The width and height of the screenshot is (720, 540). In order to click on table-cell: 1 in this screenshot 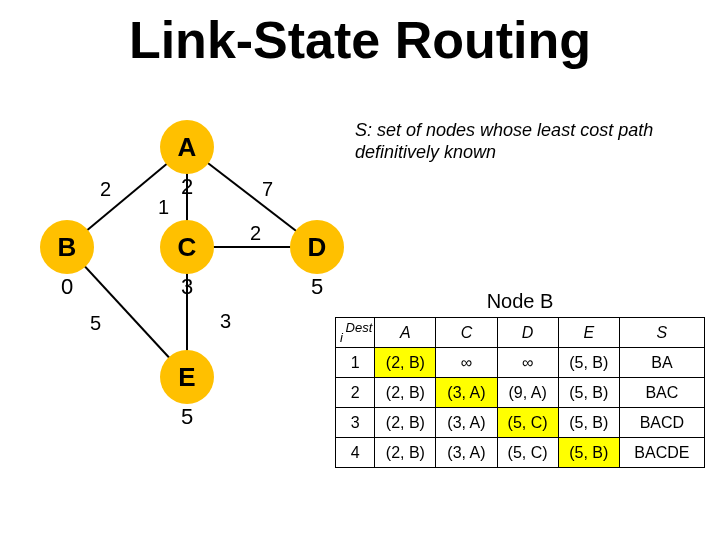, I will do `click(356, 363)`.